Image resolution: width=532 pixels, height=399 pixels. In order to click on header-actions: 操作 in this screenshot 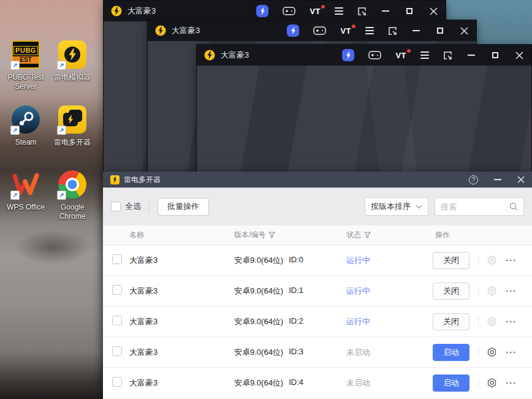, I will do `click(482, 235)`.